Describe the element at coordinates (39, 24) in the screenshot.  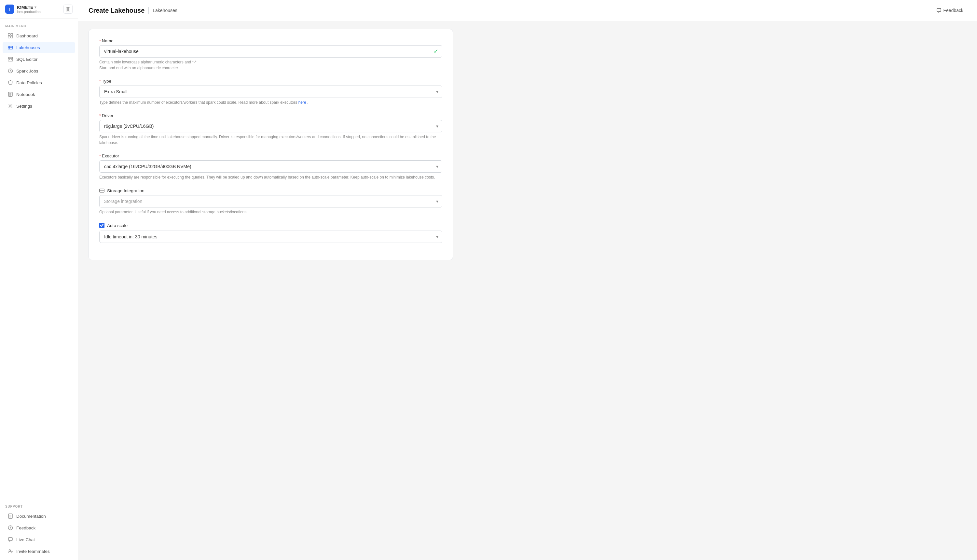
I see `main-menu-label: MAIN MENU` at that location.